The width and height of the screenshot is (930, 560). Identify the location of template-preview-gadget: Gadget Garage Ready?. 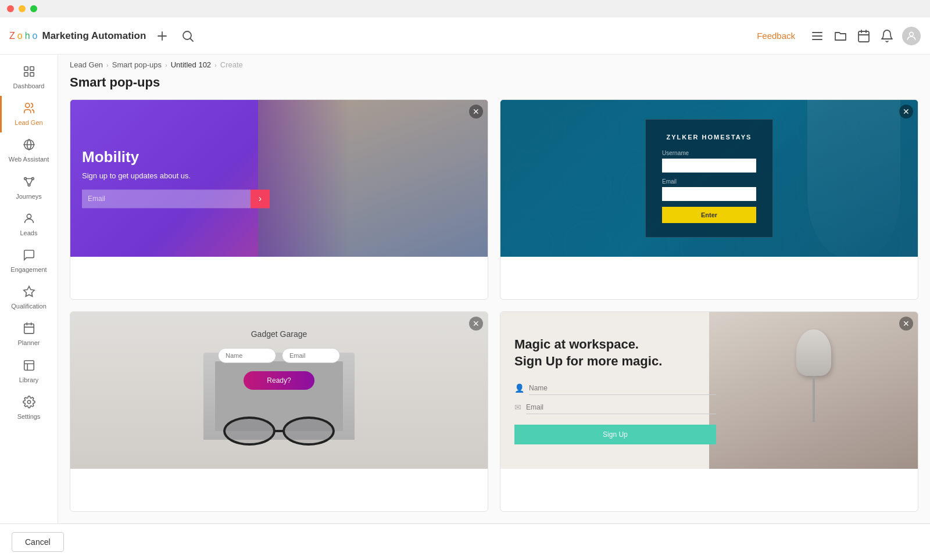
(279, 390).